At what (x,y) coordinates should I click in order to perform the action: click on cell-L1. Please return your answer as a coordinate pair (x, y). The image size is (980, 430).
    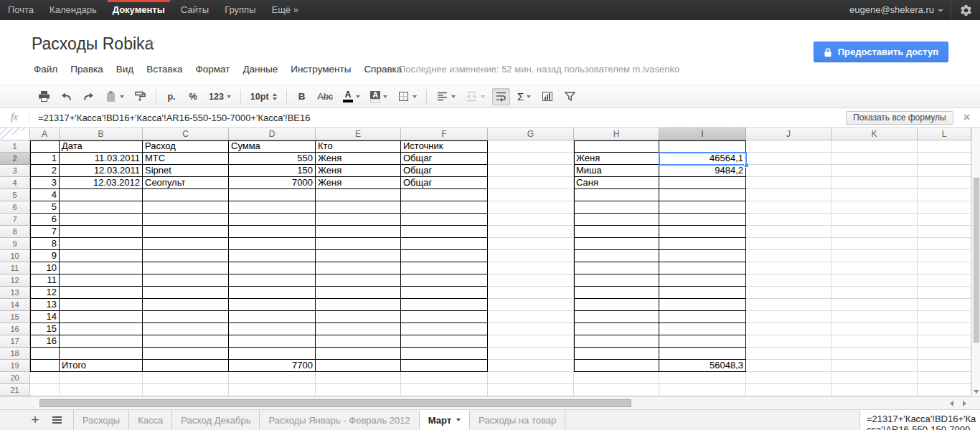
    Looking at the image, I should click on (944, 146).